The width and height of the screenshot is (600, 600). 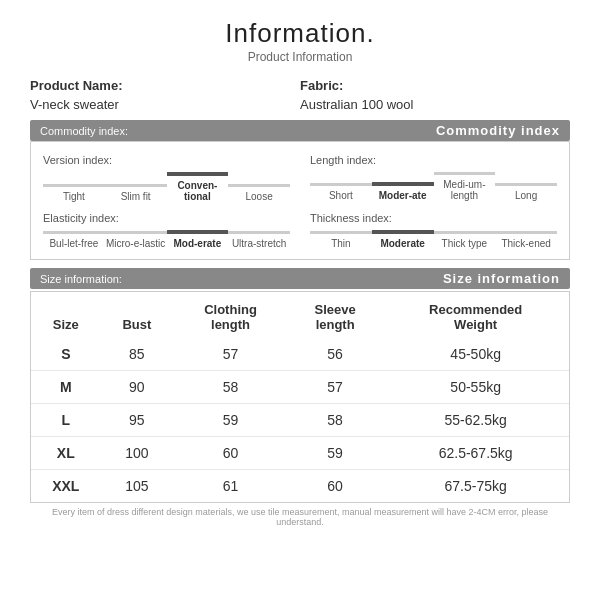 What do you see at coordinates (138, 454) in the screenshot?
I see `table-cell: 100` at bounding box center [138, 454].